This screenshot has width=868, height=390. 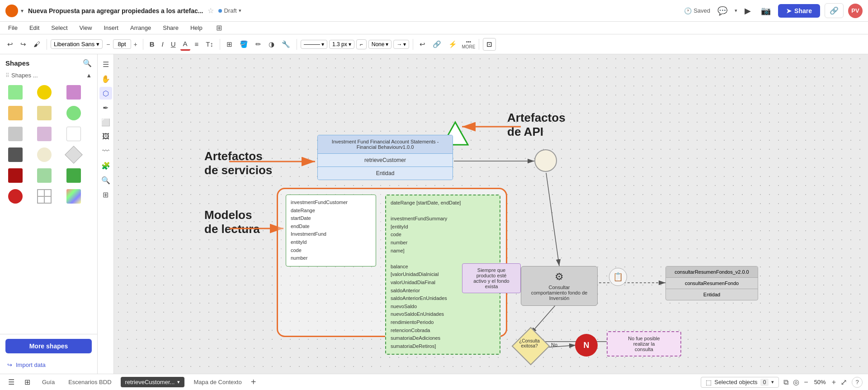 I want to click on layers-button: ⧉, so click(x=786, y=382).